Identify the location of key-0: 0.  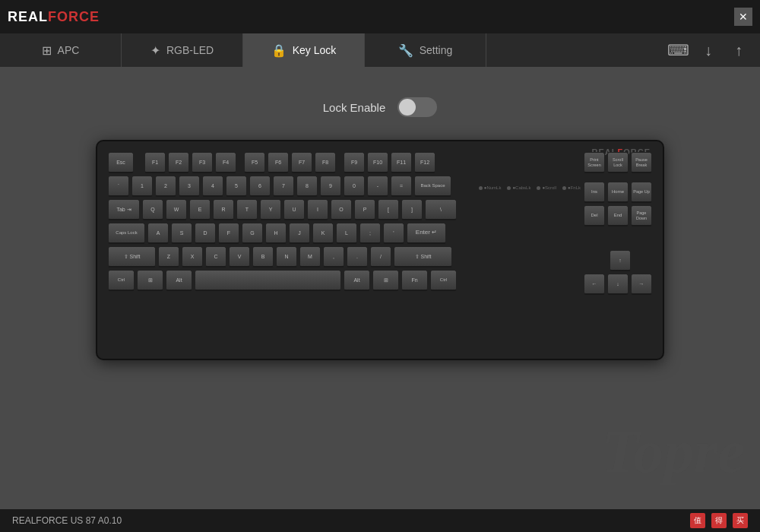
(354, 186).